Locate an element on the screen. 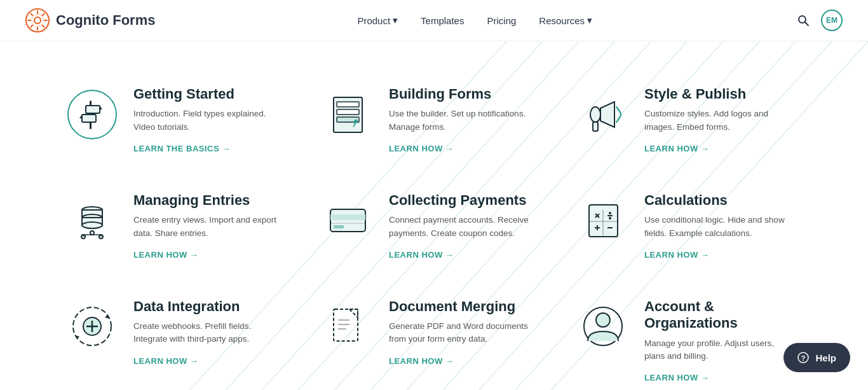 This screenshot has height=390, width=868. calculations-link: LEARN HOW → is located at coordinates (677, 254).